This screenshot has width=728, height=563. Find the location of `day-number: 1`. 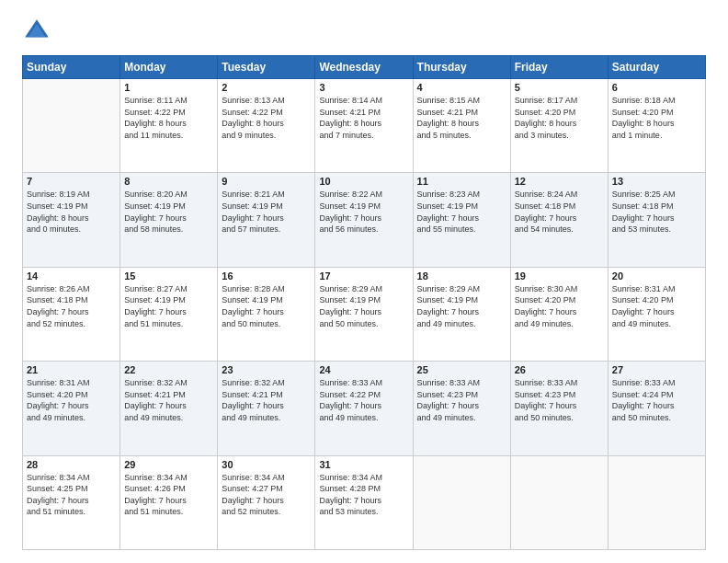

day-number: 1 is located at coordinates (169, 87).